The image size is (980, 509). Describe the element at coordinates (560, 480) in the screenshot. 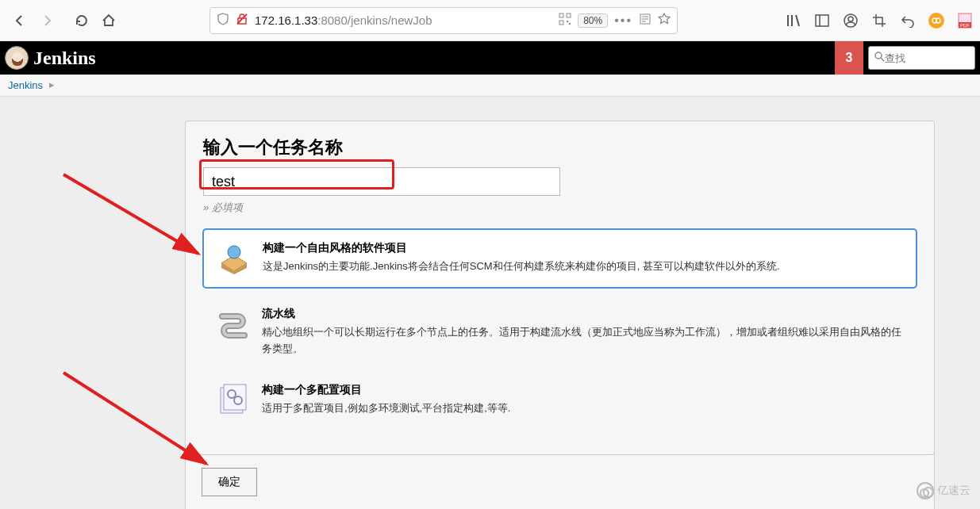

I see `submit-bar: 确定` at that location.